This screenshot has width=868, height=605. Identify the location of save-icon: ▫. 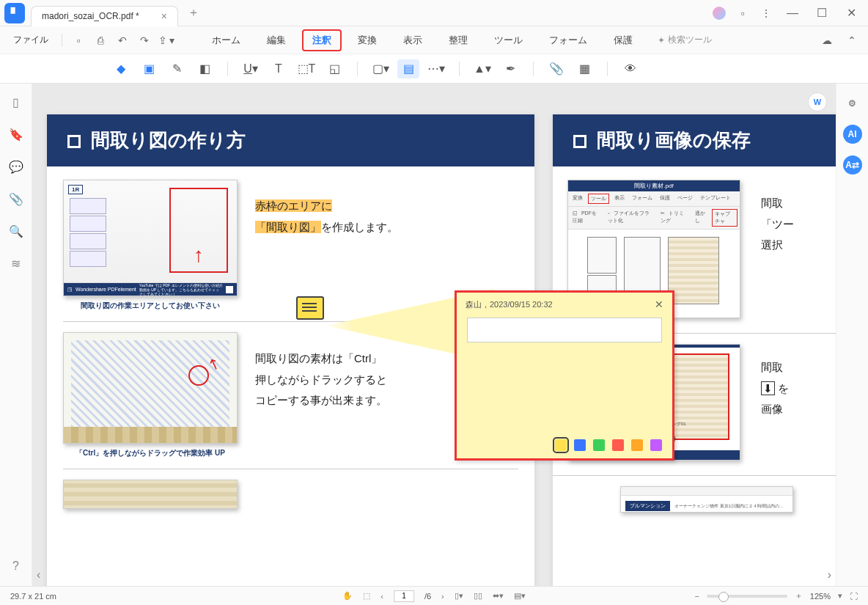
(78, 40).